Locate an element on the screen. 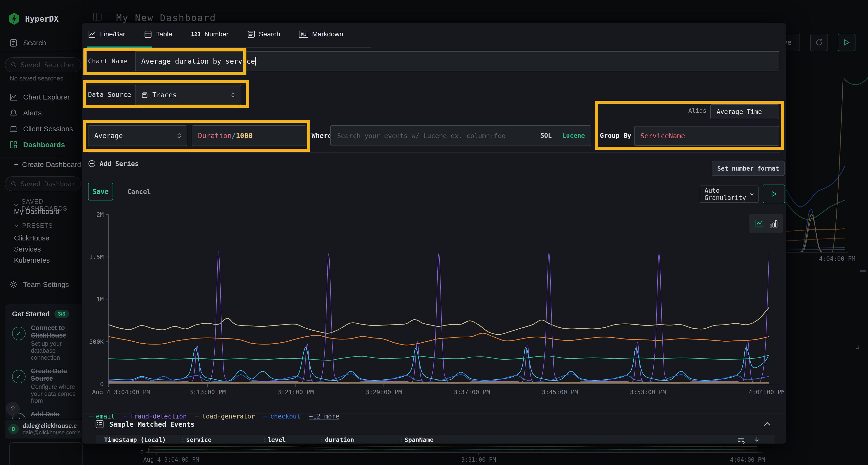 This screenshot has height=465, width=868. x-tick-label: 4:04:00 PM is located at coordinates (766, 391).